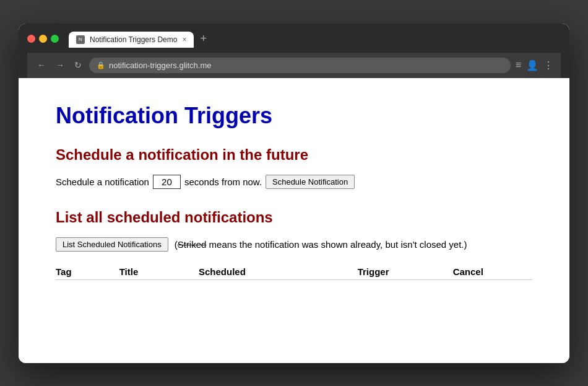 The width and height of the screenshot is (588, 386). Describe the element at coordinates (41, 65) in the screenshot. I see `back-button: ←` at that location.